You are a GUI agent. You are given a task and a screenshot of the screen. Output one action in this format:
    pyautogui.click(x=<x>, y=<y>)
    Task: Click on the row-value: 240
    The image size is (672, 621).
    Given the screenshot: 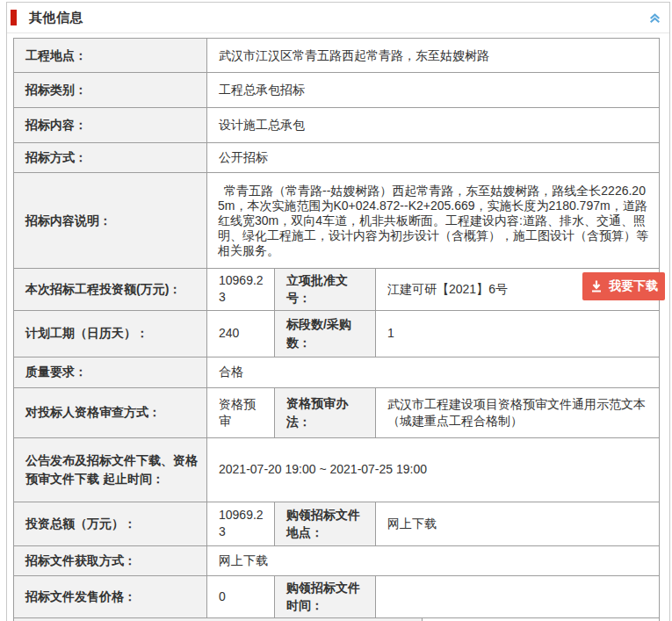 What is the action you would take?
    pyautogui.click(x=241, y=334)
    